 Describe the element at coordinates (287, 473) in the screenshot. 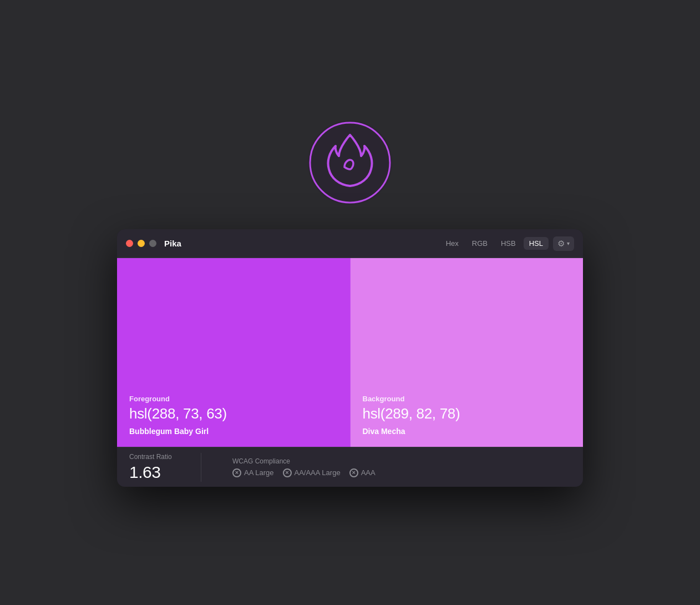

I see `fail-icon-aa-aaa-large` at that location.